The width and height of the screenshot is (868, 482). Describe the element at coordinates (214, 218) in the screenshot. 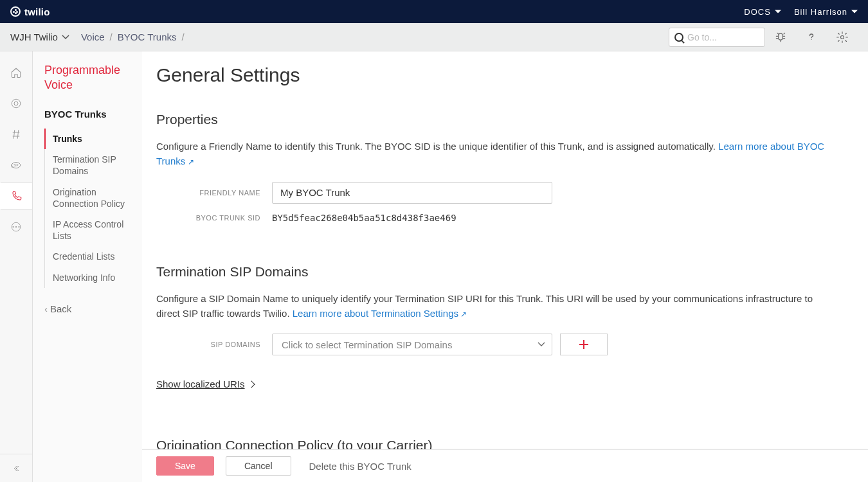

I see `sid-label: BYOC TRUNK SID` at that location.